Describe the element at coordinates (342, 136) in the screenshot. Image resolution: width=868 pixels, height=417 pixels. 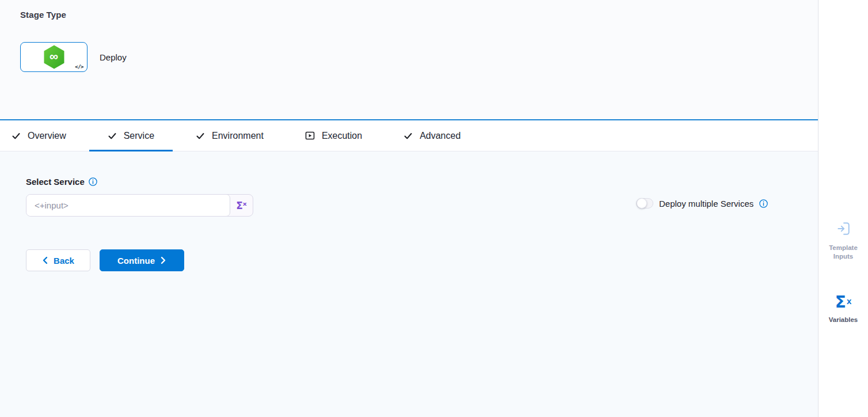
I see `tab-execution-label: Execution` at that location.